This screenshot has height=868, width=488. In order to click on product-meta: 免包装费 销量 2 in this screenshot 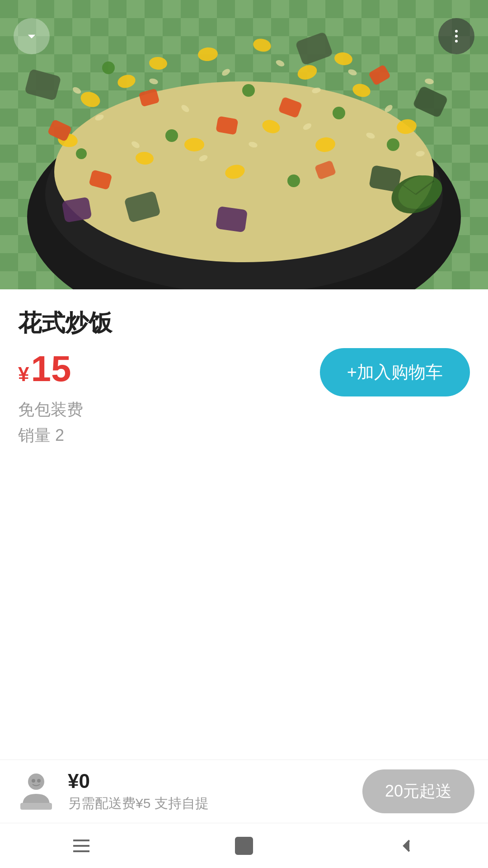, I will do `click(51, 423)`.